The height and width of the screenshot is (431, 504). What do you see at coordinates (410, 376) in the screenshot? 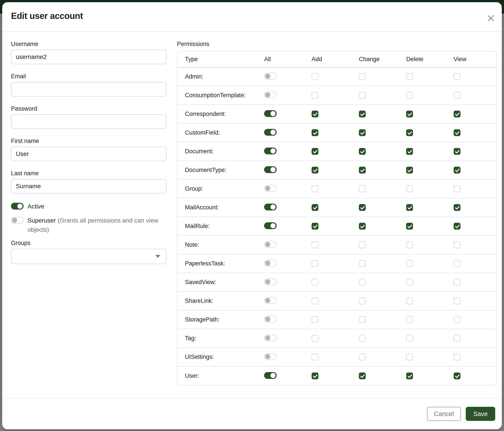
I see `check-icon` at bounding box center [410, 376].